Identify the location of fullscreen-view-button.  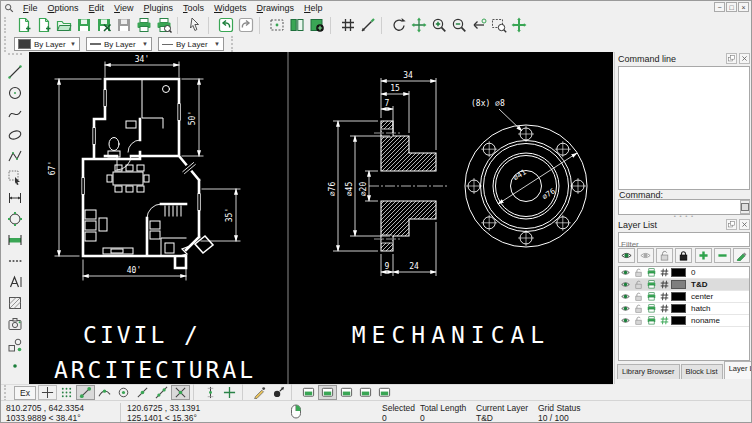
(308, 392).